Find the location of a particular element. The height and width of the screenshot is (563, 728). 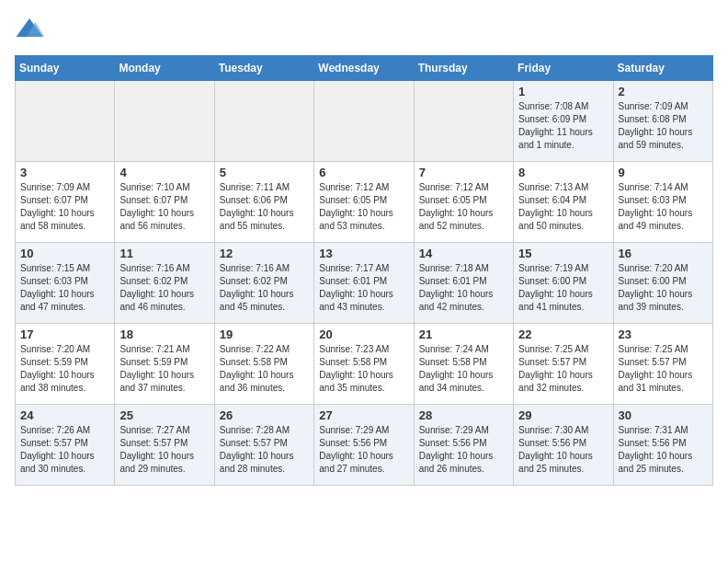

calendar-week-row: 3Sunrise: 7:09 AM Sunset: 6:07 PM Daylig… is located at coordinates (364, 202).